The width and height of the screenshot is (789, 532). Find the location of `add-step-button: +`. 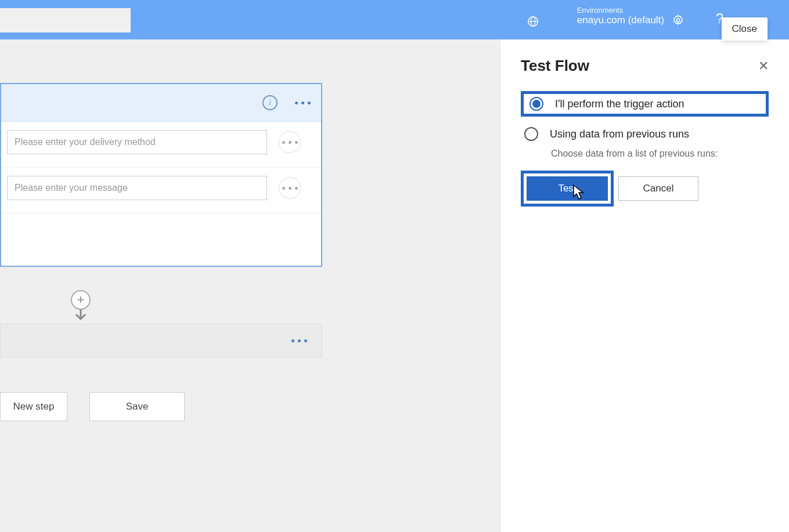

add-step-button: + is located at coordinates (81, 300).